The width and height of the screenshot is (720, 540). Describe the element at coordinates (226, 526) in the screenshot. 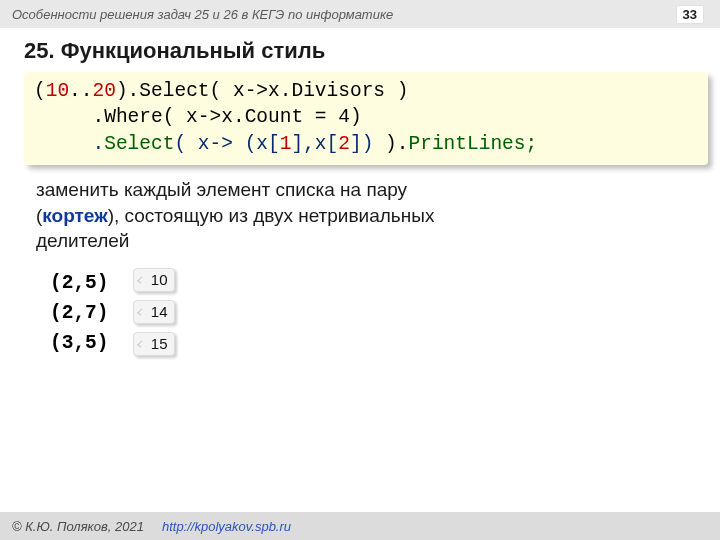

I see `footer-url: http://kpolyakov.spb.ru` at that location.